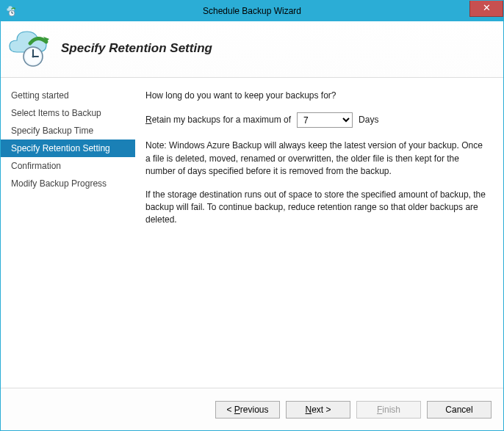 The image size is (504, 431). I want to click on step-getting-started: Getting started, so click(68, 95).